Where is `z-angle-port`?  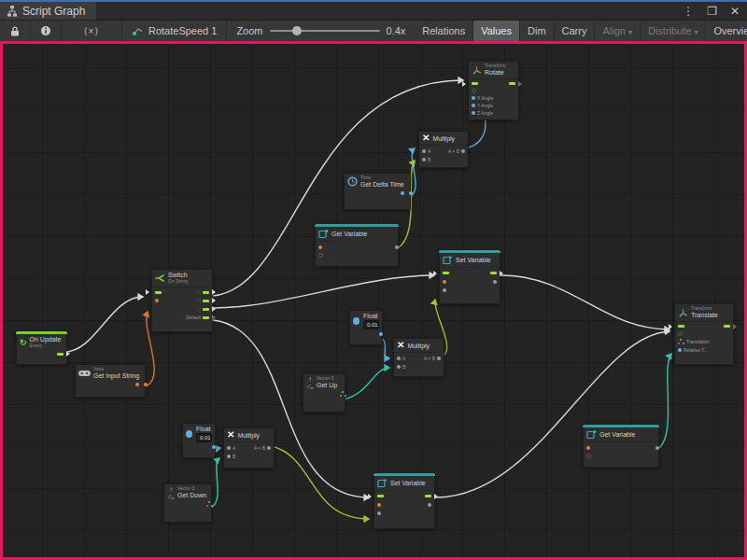
z-angle-port is located at coordinates (473, 113).